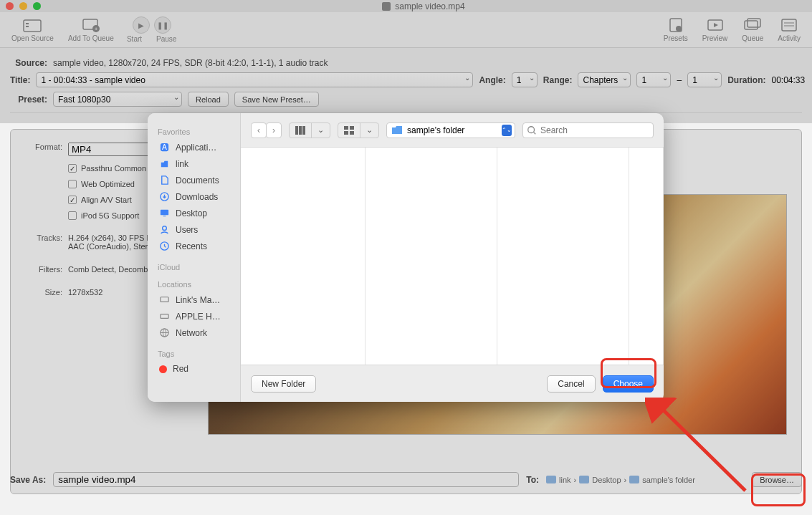 The image size is (812, 515). What do you see at coordinates (604, 80) in the screenshot?
I see `range-mode-select: Chapters` at bounding box center [604, 80].